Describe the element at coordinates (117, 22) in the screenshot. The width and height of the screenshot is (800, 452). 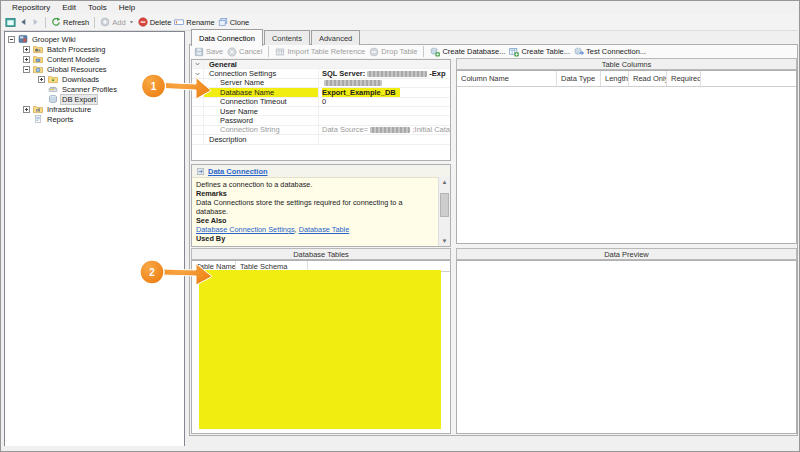
I see `add-button: Add` at that location.